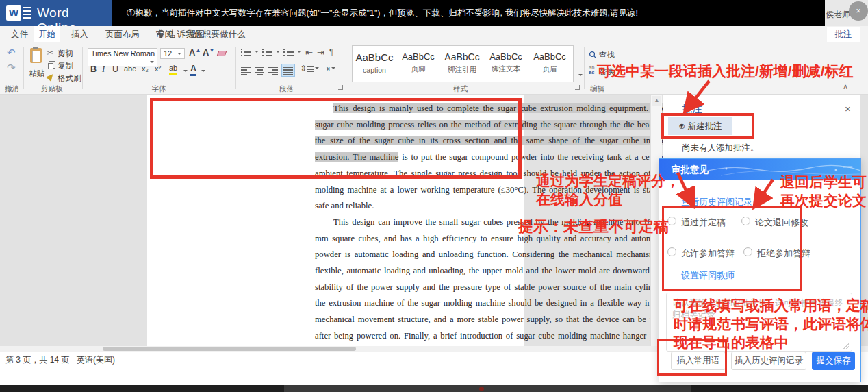  What do you see at coordinates (769, 360) in the screenshot?
I see `insert-history-records-button: 插入历史评阅记录` at bounding box center [769, 360].